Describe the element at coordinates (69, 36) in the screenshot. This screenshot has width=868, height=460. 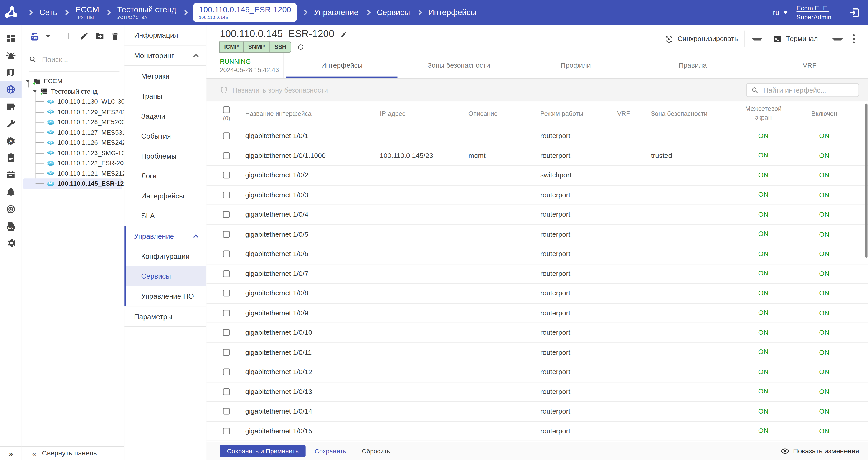
I see `add-node-button` at that location.